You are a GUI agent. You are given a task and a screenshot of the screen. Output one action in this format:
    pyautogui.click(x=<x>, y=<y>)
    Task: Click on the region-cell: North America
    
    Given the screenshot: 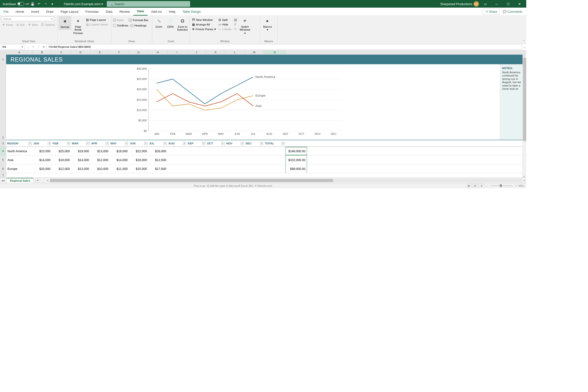 What is the action you would take?
    pyautogui.click(x=19, y=151)
    